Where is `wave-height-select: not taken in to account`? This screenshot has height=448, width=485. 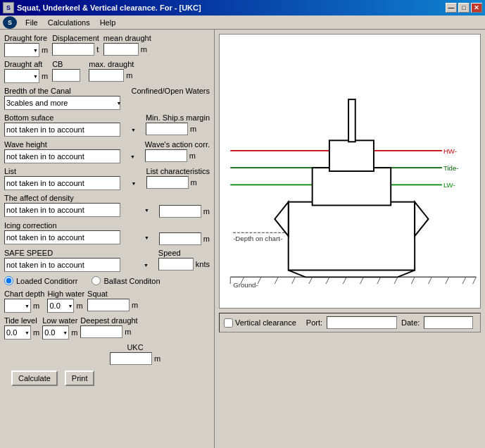
wave-height-select: not taken in to account is located at coordinates (62, 156).